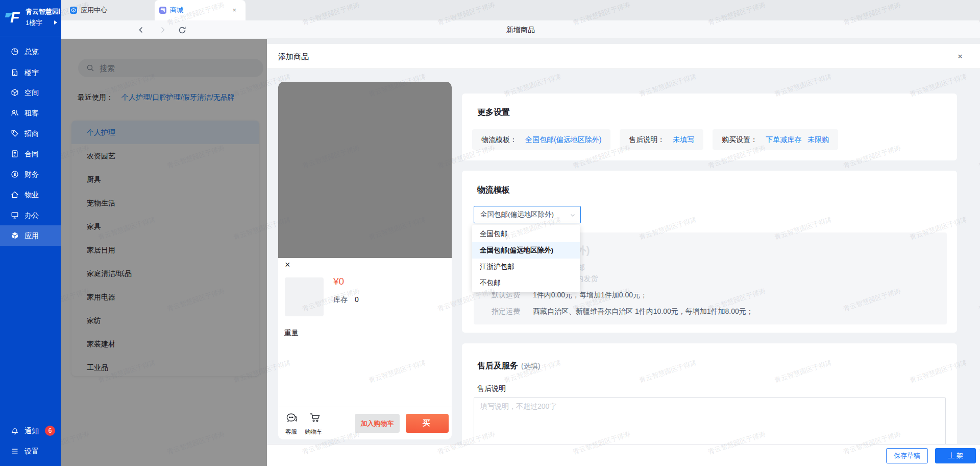 This screenshot has height=466, width=980. I want to click on sidebar-divider, so click(31, 36).